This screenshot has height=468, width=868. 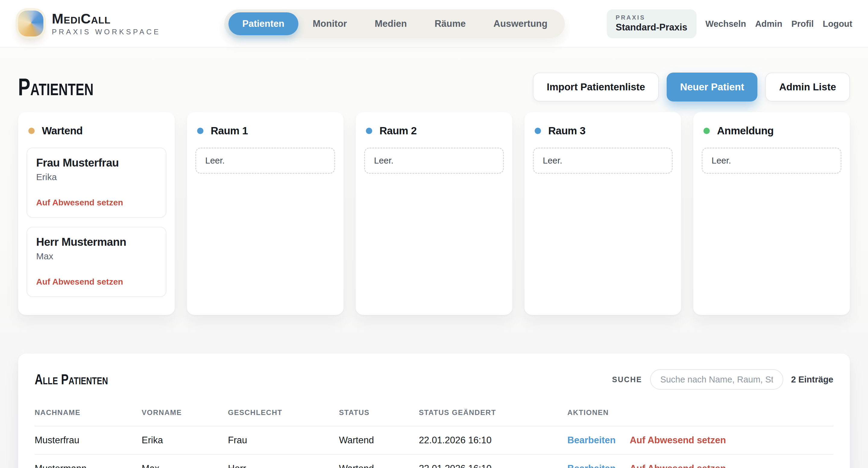 What do you see at coordinates (726, 24) in the screenshot?
I see `link-wechseln: Wechseln` at bounding box center [726, 24].